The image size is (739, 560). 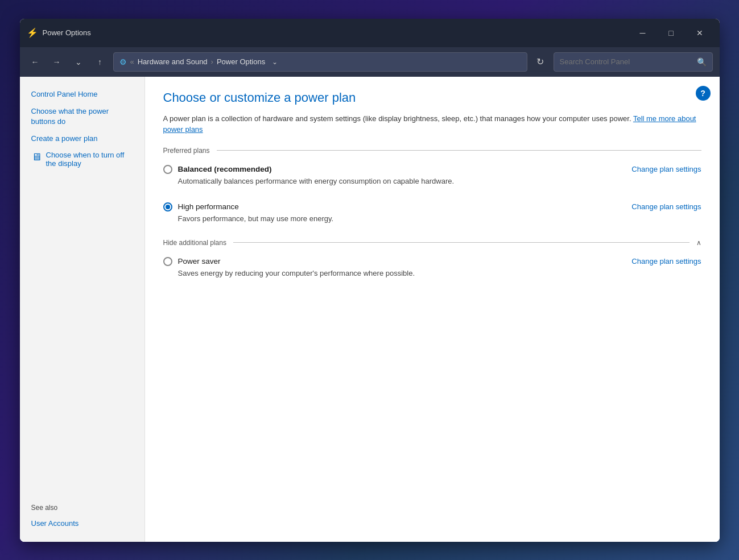 What do you see at coordinates (459, 150) in the screenshot?
I see `preferred-plans-divider` at bounding box center [459, 150].